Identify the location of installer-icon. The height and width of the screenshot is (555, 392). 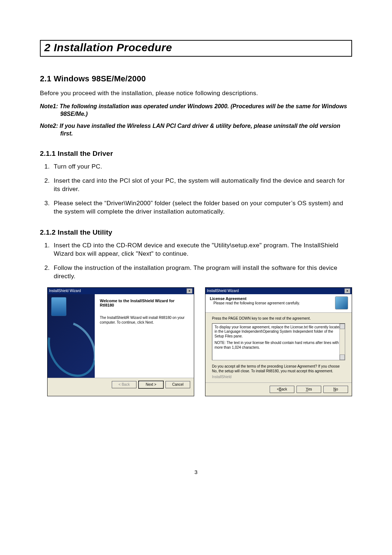
(342, 303).